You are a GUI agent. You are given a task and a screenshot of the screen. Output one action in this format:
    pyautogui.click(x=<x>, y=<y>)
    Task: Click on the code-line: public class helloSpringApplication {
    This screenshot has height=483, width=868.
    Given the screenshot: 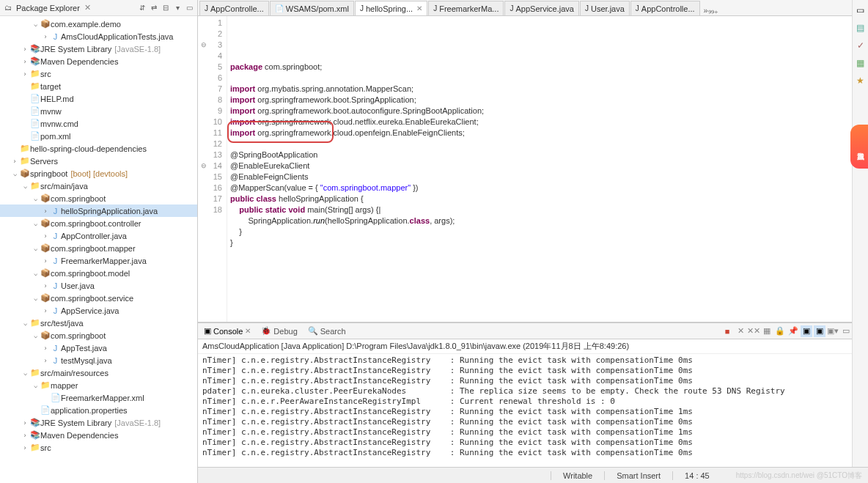 What is the action you would take?
    pyautogui.click(x=544, y=199)
    